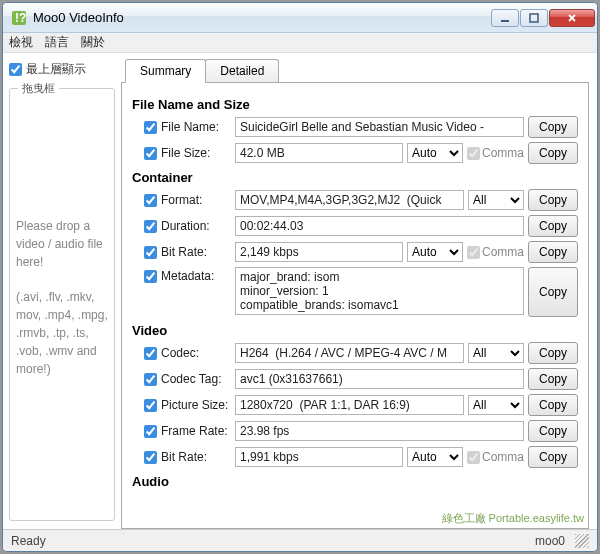  Describe the element at coordinates (38, 88) in the screenshot. I see `dropzone-title: 拖曳框` at that location.